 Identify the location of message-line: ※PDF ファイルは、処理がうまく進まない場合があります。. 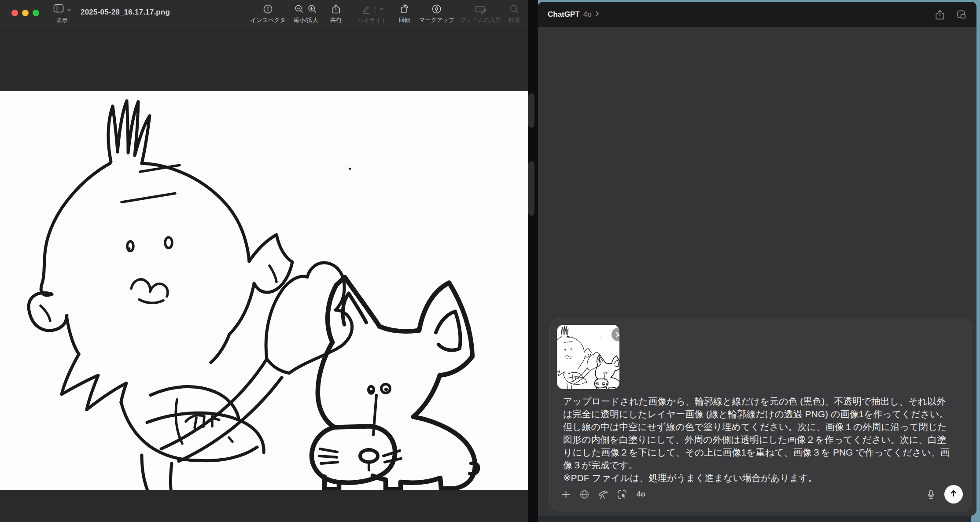
(764, 478).